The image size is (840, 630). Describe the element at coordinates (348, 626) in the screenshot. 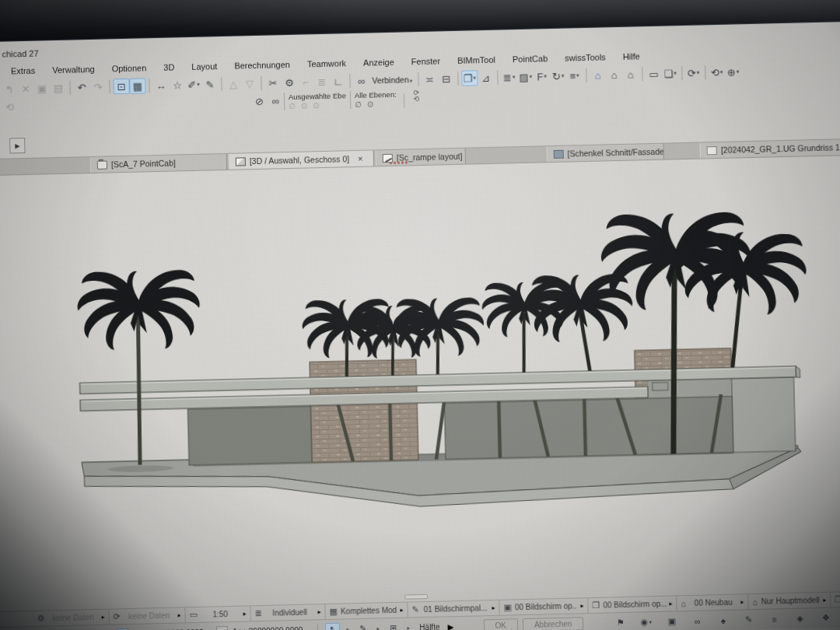

I see `arrow-flyout-icon: ▸` at that location.